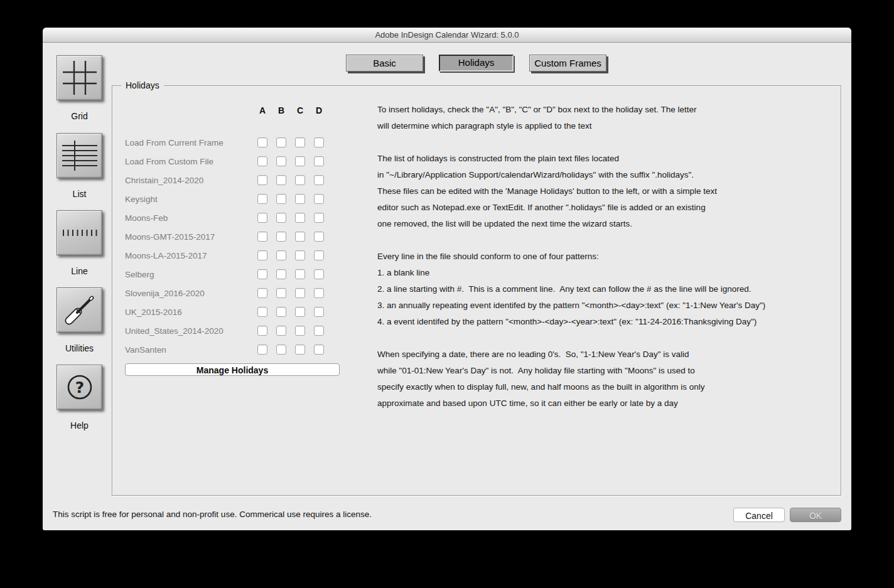  Describe the element at coordinates (610, 224) in the screenshot. I see `instruction-line: one removed, the list will be updated th…` at that location.